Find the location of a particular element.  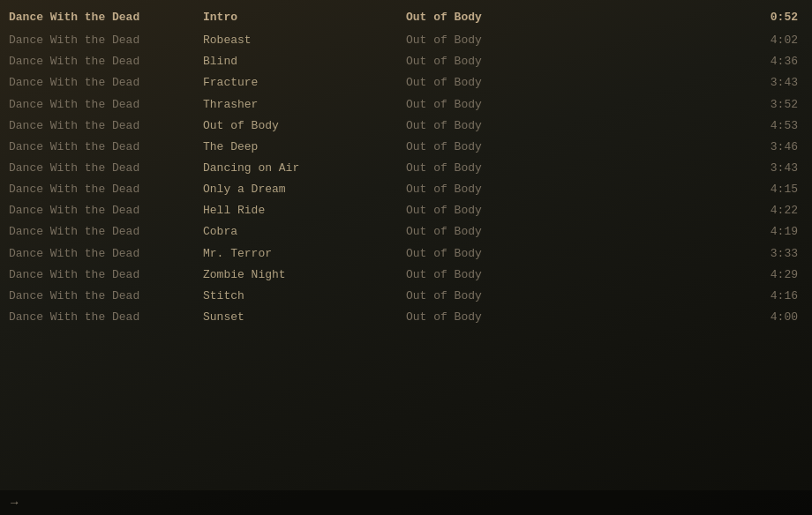

track-title: Blind is located at coordinates (304, 62).